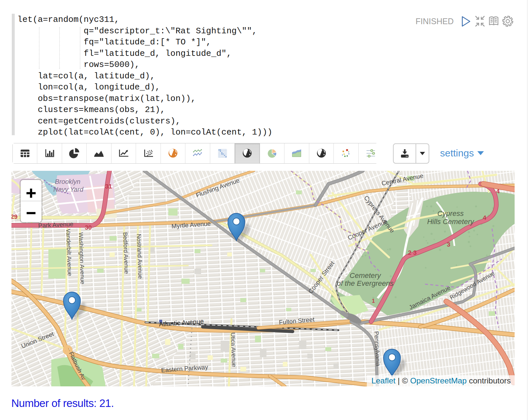  What do you see at coordinates (449, 244) in the screenshot?
I see `svg-text: 3` at bounding box center [449, 244].